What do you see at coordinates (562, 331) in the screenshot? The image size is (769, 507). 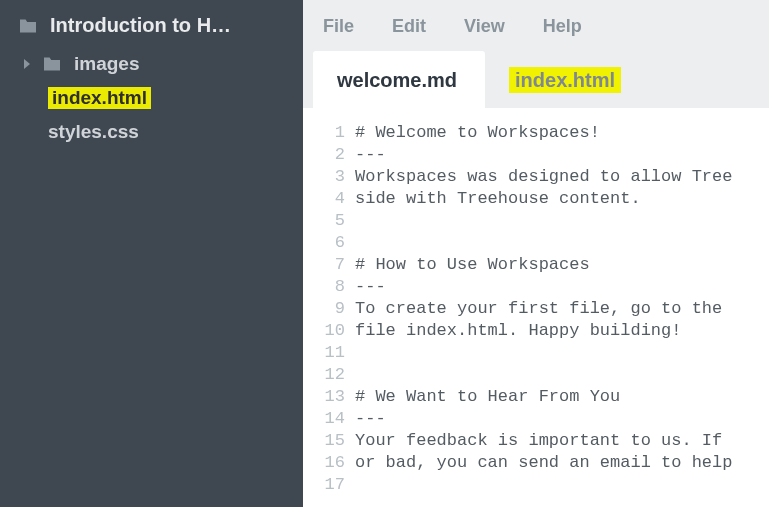 I see `code-line: file index.html. Happy building!` at bounding box center [562, 331].